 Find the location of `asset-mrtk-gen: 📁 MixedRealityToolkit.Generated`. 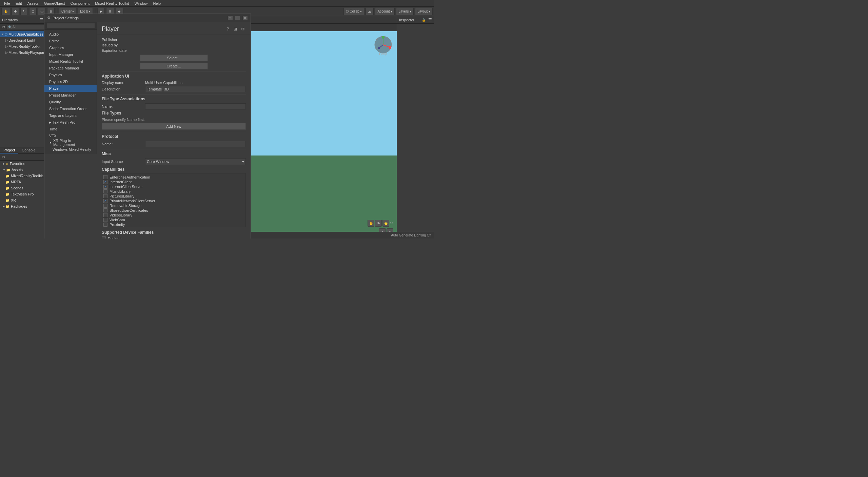

asset-mrtk-gen: 📁 MixedRealityToolkit.Generated is located at coordinates (22, 176).